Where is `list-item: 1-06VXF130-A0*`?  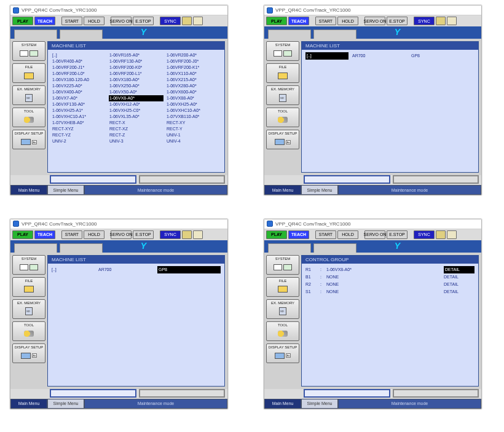 list-item: 1-06VXF130-A0* is located at coordinates (79, 104).